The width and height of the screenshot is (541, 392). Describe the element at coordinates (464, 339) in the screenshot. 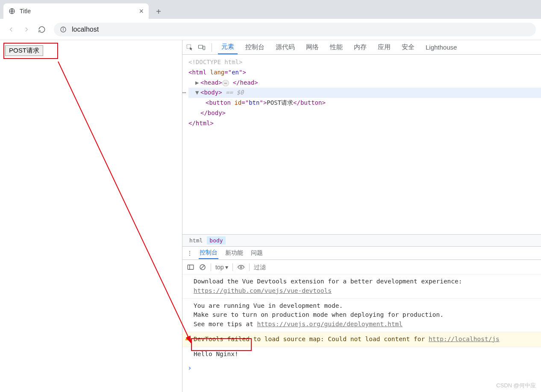

I see `console-link: http://localhost/js` at that location.